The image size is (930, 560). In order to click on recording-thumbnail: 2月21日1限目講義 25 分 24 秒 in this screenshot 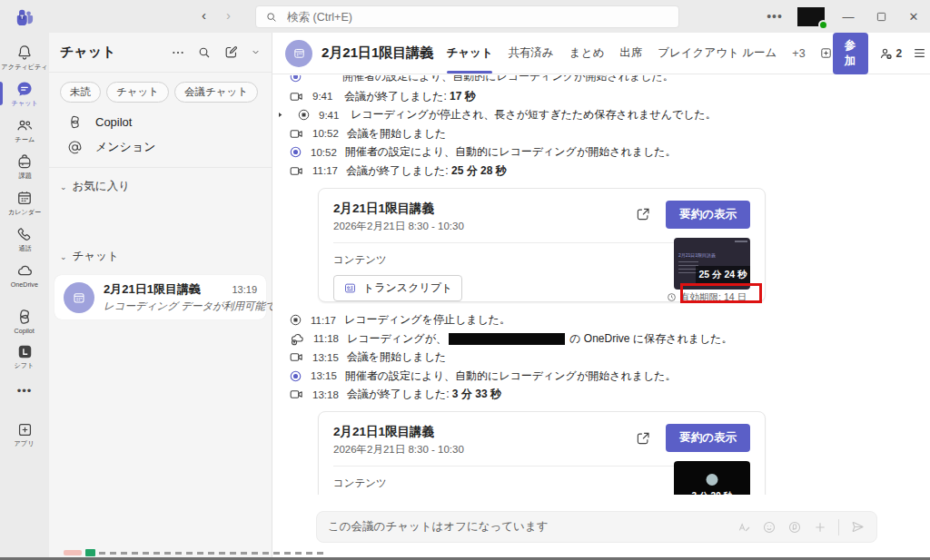, I will do `click(712, 263)`.